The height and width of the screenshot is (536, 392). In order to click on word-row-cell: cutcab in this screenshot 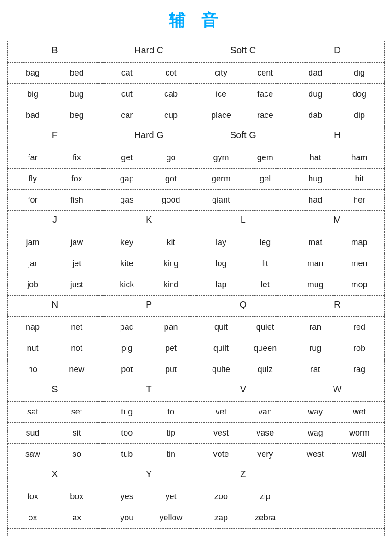, I will do `click(149, 94)`.